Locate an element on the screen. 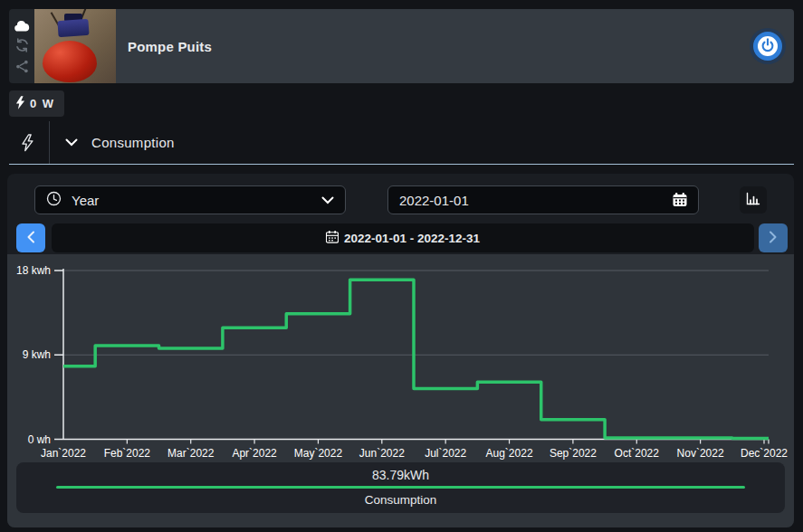  svg-text: Jul`2022 is located at coordinates (445, 453).